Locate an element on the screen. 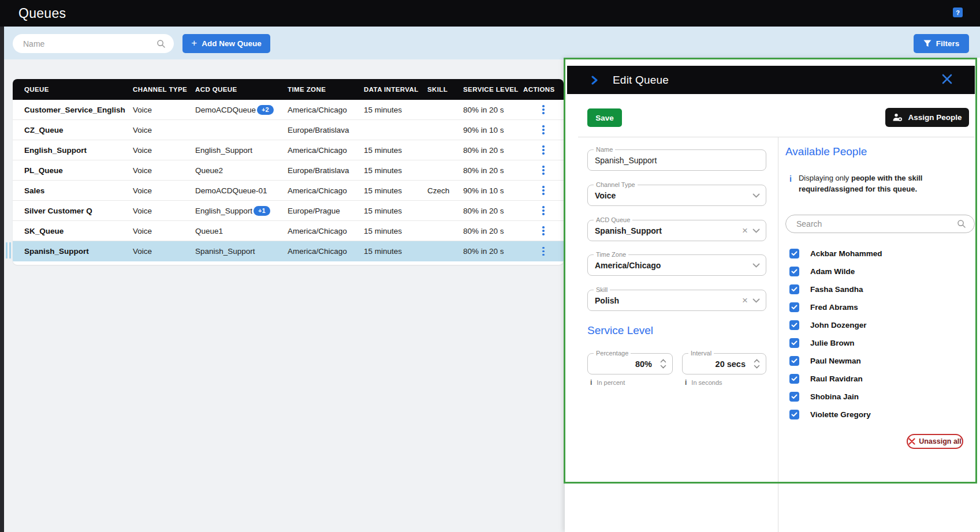  interval-hint: i In seconds is located at coordinates (703, 383).